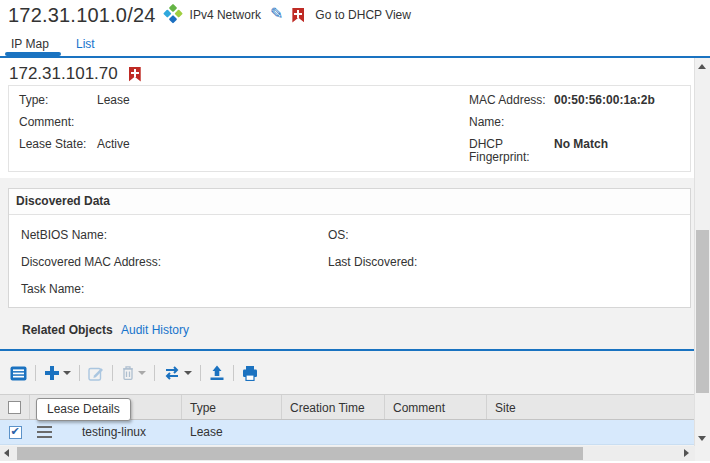  I want to click on vertical-scrollbar-thumb, so click(702, 312).